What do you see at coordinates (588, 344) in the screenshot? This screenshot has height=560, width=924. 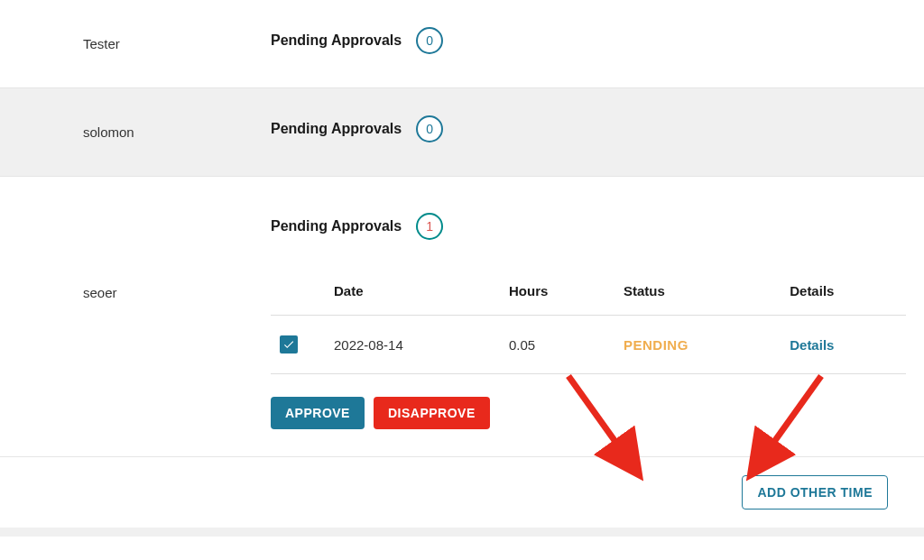 I see `table-row: 2022-08-14 0.05 PENDING Details` at bounding box center [588, 344].